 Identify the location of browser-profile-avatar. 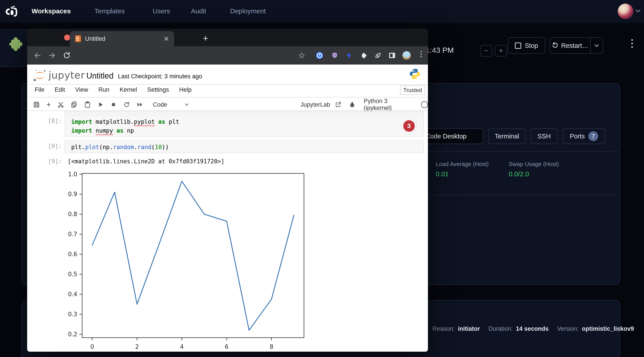
(406, 56).